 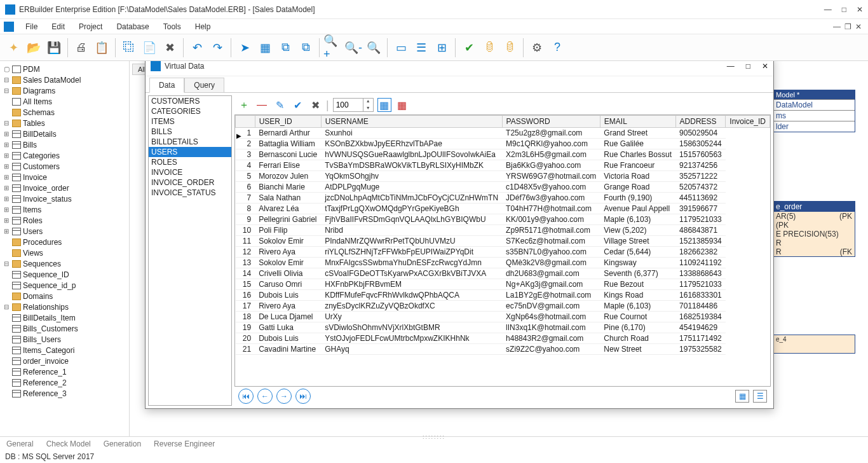 What do you see at coordinates (32, 210) in the screenshot?
I see `tree-table-item: Items` at bounding box center [32, 210].